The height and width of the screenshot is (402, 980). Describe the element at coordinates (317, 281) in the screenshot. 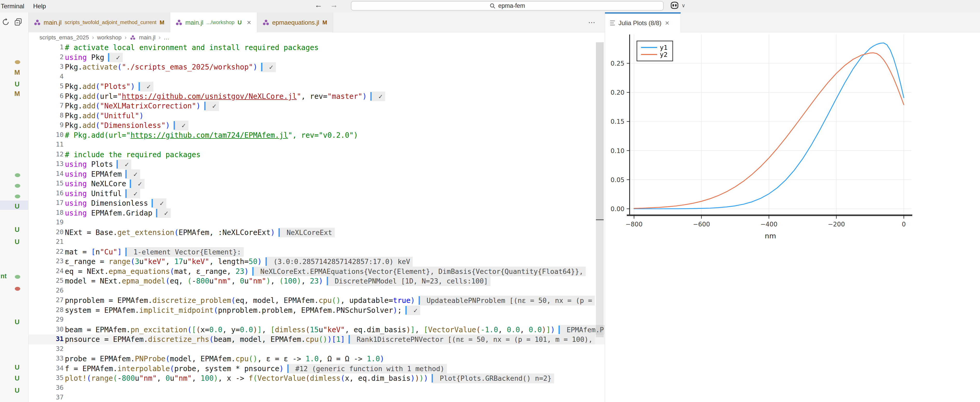

I see `code-line: 25model = NExt.epma_model(eq, (-800u"nm"…` at that location.